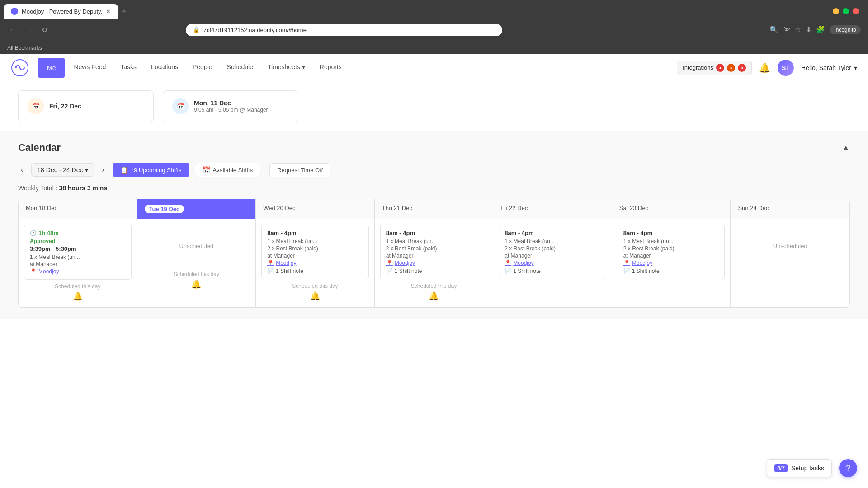 This screenshot has width=868, height=488. Describe the element at coordinates (124, 170) in the screenshot. I see `calendar-icon: 📋` at that location.